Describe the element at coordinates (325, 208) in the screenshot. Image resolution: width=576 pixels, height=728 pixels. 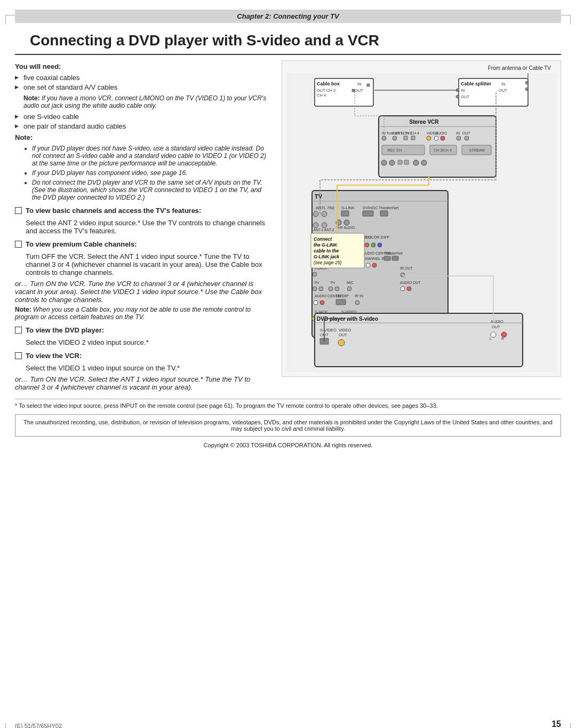
I see `svg-text: ANTL 75Ω` at that location.